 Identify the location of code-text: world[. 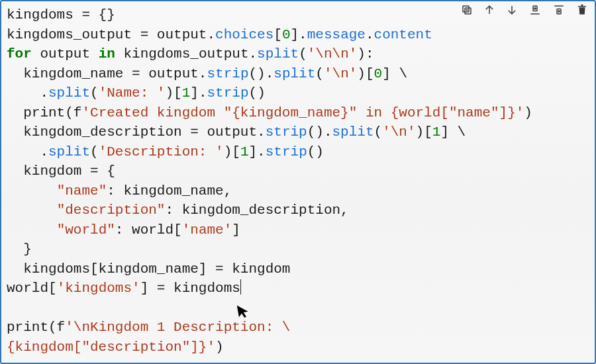
(32, 289).